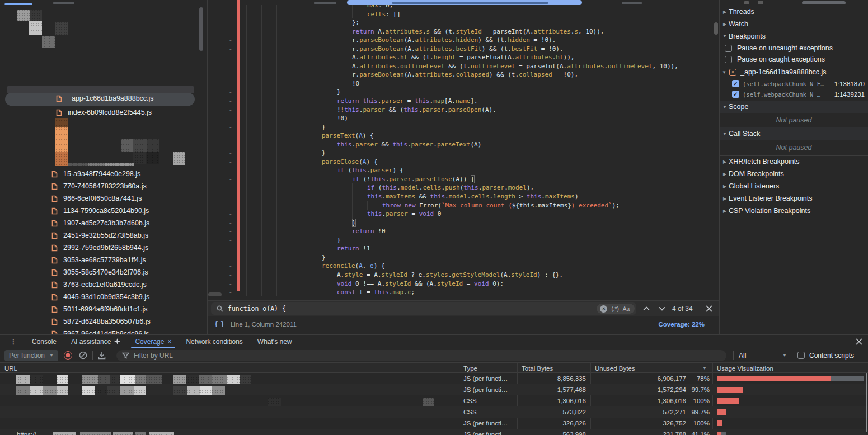  What do you see at coordinates (794, 186) in the screenshot?
I see `section-global-listeners: ▶Global Listeners` at bounding box center [794, 186].